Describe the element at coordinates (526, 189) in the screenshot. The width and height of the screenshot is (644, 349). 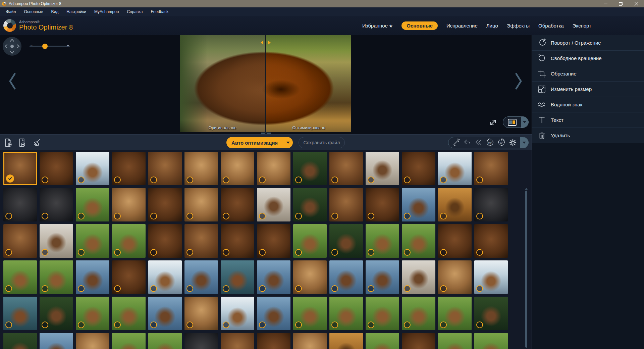
I see `scroll-up-icon` at that location.